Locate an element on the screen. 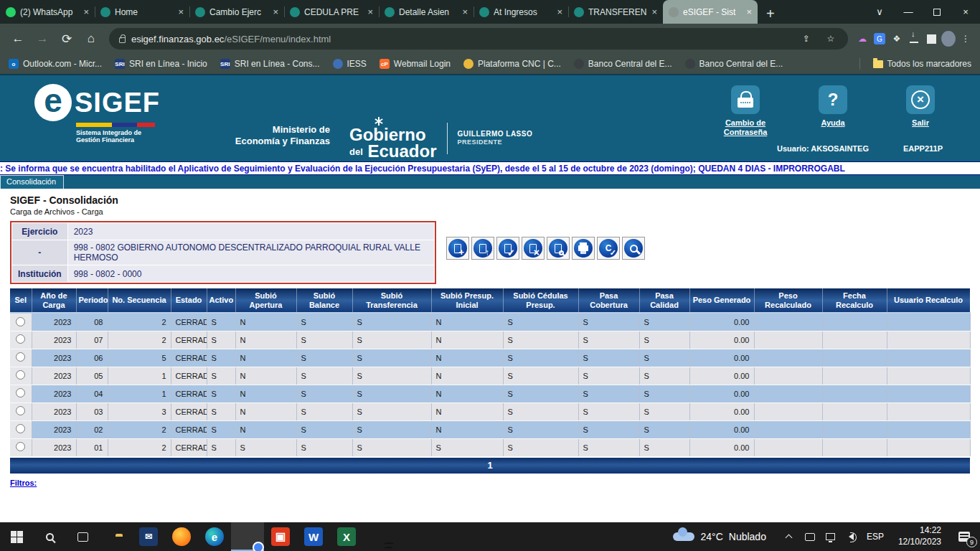 Image resolution: width=980 pixels, height=551 pixels. taskbar-app-firefox is located at coordinates (182, 537).